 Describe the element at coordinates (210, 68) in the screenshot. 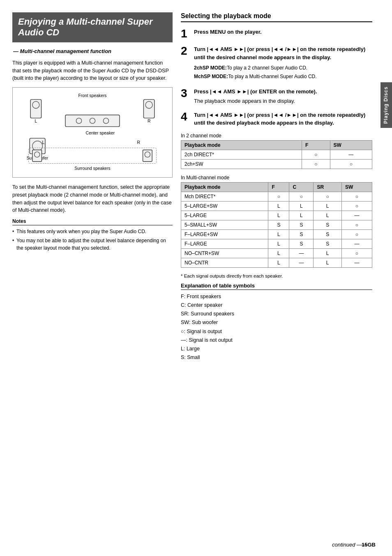

I see `mode-2ch-name: 2chSP MODE:` at that location.